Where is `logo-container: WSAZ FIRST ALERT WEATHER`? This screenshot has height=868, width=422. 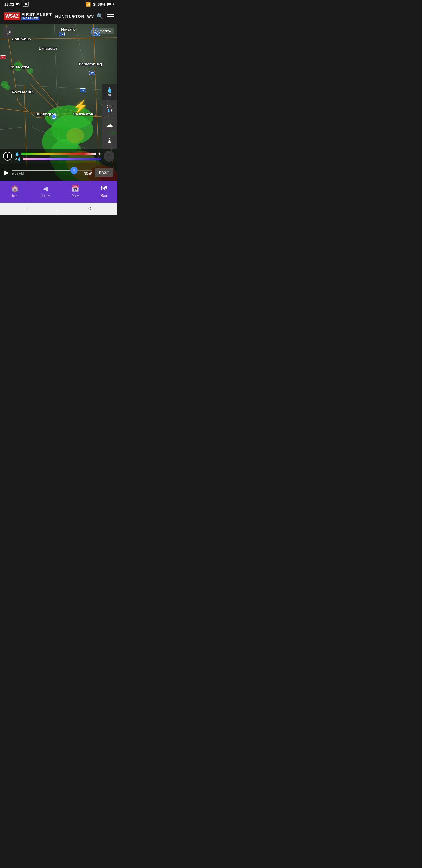
logo-container: WSAZ FIRST ALERT WEATHER is located at coordinates (28, 16).